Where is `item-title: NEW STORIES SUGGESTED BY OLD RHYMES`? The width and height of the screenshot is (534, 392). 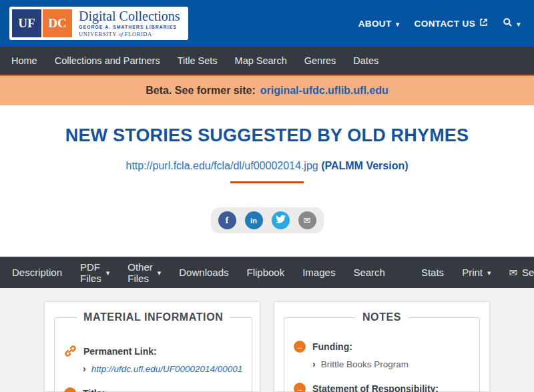 item-title: NEW STORIES SUGGESTED BY OLD RHYMES is located at coordinates (267, 136).